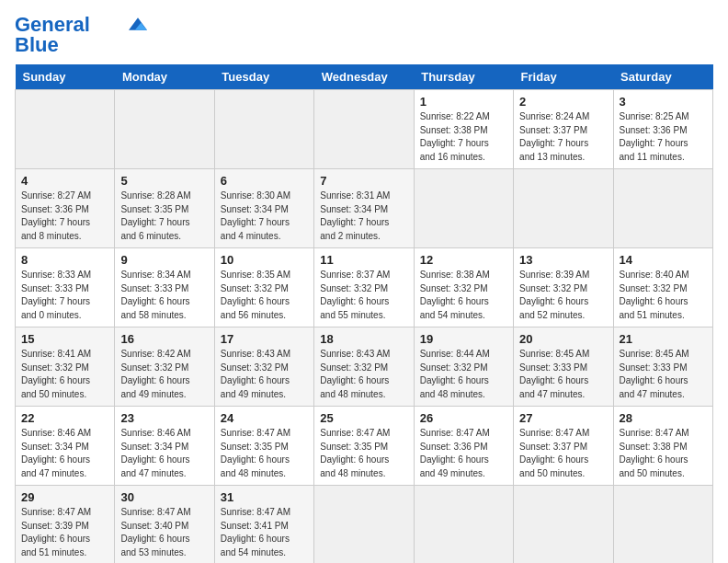 This screenshot has width=728, height=563. What do you see at coordinates (264, 524) in the screenshot?
I see `calendar-cell: 31Sunrise: 8:47 AM Sunset: 3:41 PM Dayli…` at bounding box center [264, 524].